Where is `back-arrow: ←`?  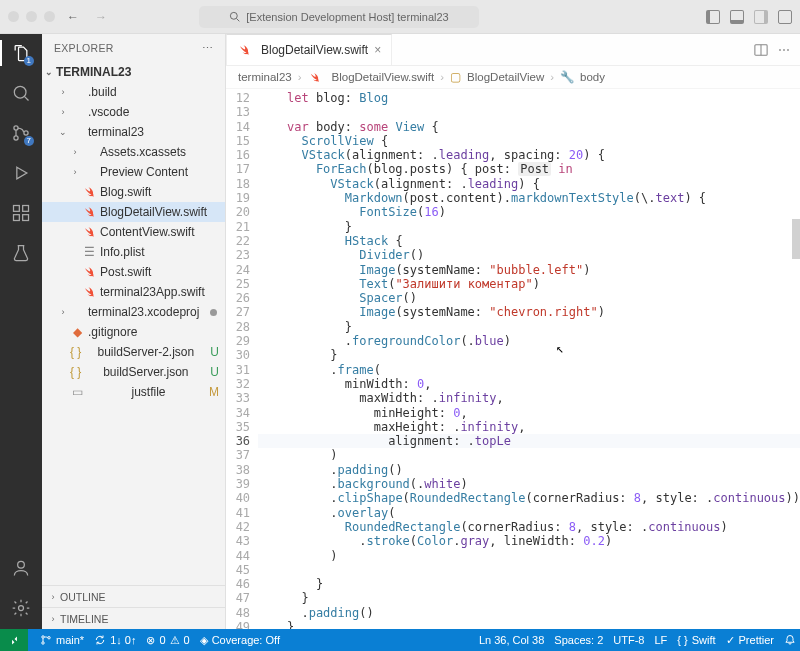 back-arrow: ← is located at coordinates (73, 17).